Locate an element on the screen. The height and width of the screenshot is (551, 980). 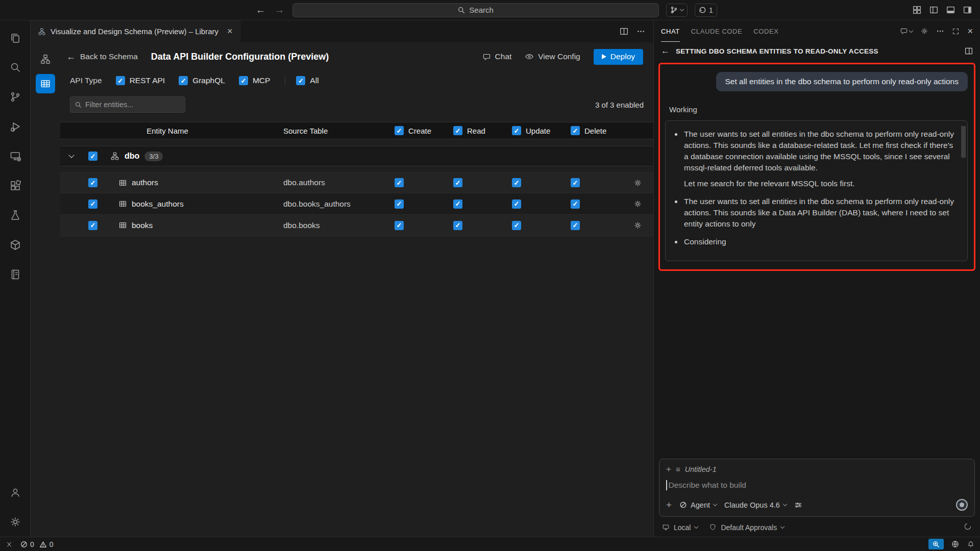
tab-close-icon: × is located at coordinates (230, 32).